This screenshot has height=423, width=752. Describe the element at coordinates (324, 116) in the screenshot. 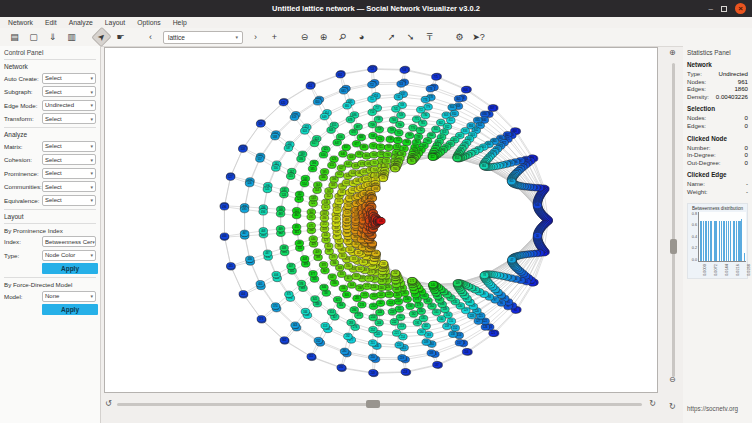

I see `network-node: 649` at that location.